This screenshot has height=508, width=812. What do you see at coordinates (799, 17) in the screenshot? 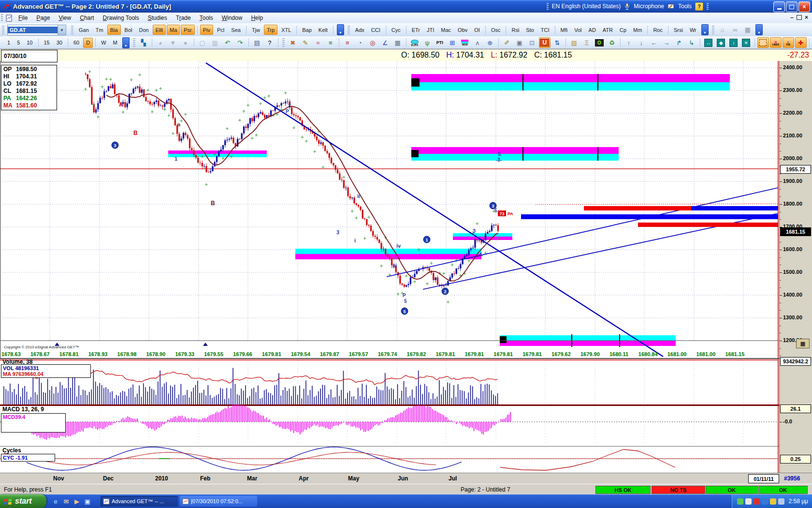
I see `mdi-restore-button` at bounding box center [799, 17].